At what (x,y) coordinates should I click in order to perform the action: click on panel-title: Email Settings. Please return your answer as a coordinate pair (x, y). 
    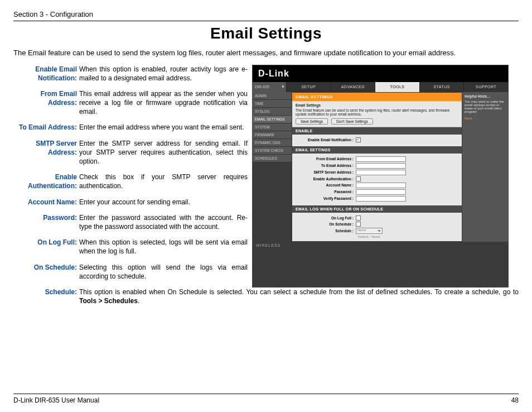
    Looking at the image, I should click on (377, 105).